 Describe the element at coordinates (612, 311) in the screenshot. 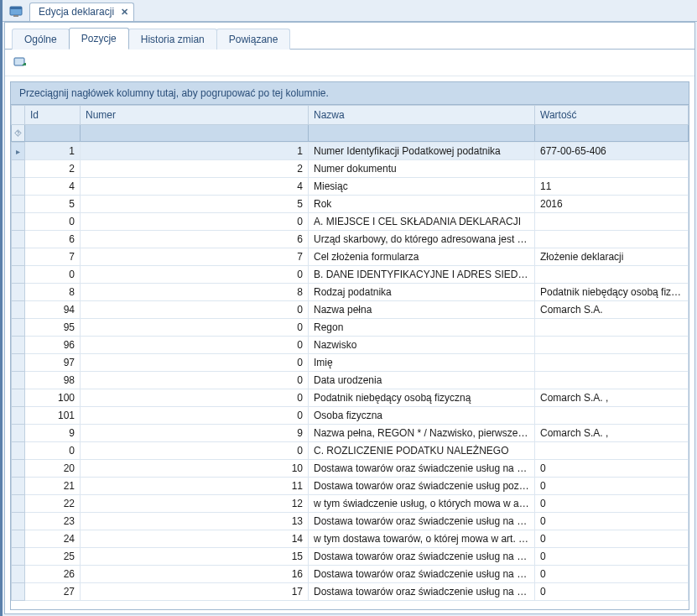

I see `cell-wartosc: Comarch S.A.` at that location.